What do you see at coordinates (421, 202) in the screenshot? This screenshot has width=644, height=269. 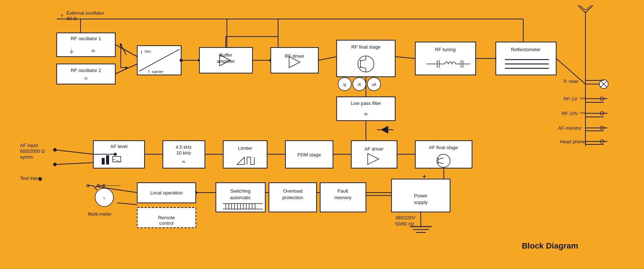 I see `svg-text: supply` at bounding box center [421, 202].